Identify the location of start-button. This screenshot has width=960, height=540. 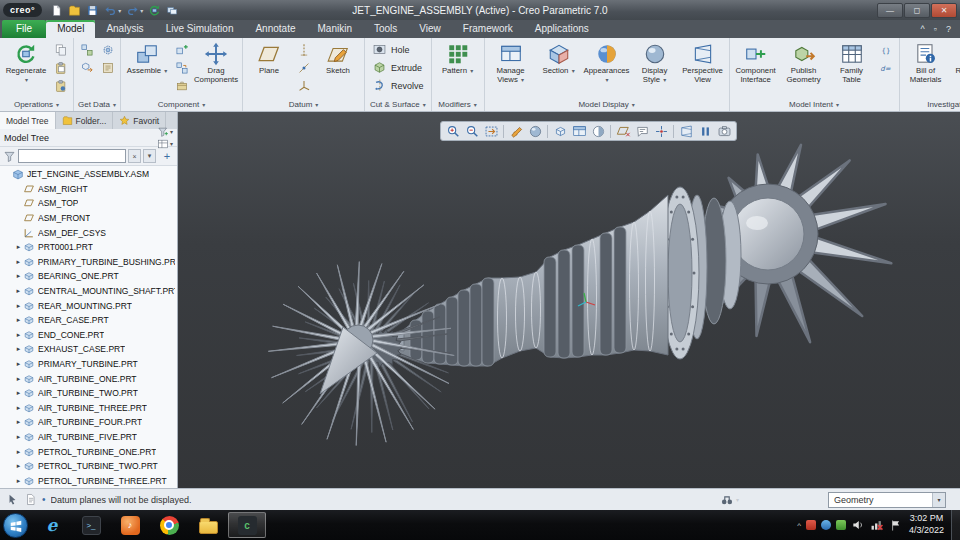
(16, 526).